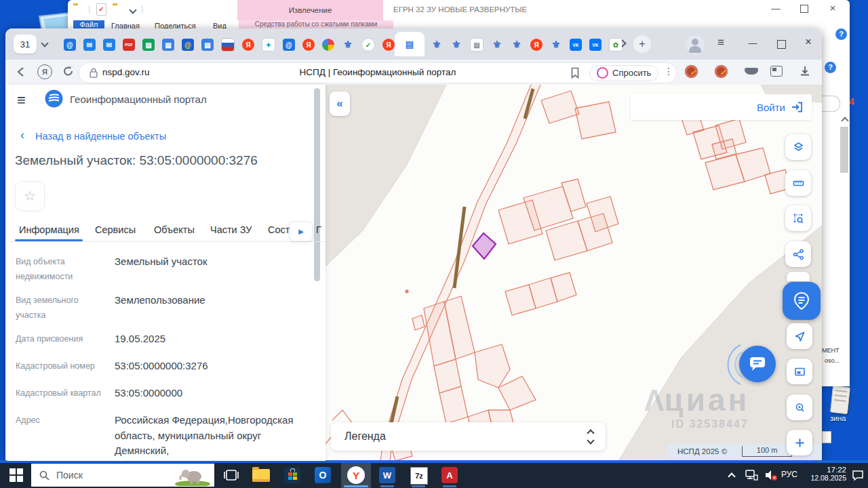  I want to click on layers-button, so click(798, 147).